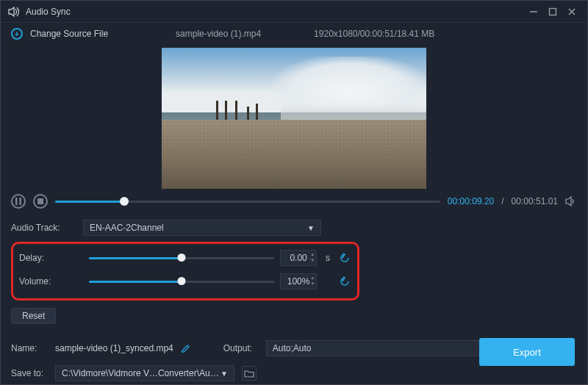  What do you see at coordinates (527, 352) in the screenshot?
I see `export-button: Export` at bounding box center [527, 352].